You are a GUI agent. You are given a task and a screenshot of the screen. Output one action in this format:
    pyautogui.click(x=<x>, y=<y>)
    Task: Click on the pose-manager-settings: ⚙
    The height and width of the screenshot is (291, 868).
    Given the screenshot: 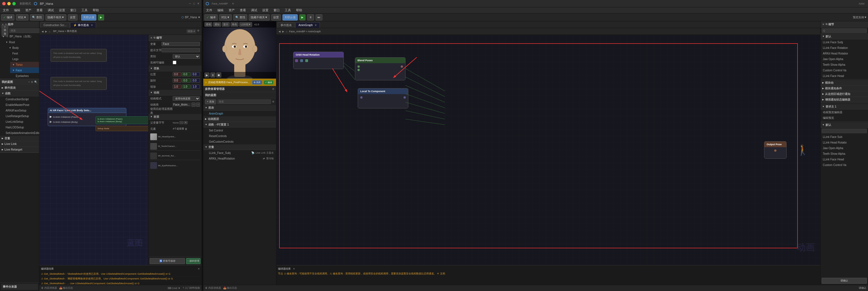 What is the action you would take?
    pyautogui.click(x=273, y=89)
    